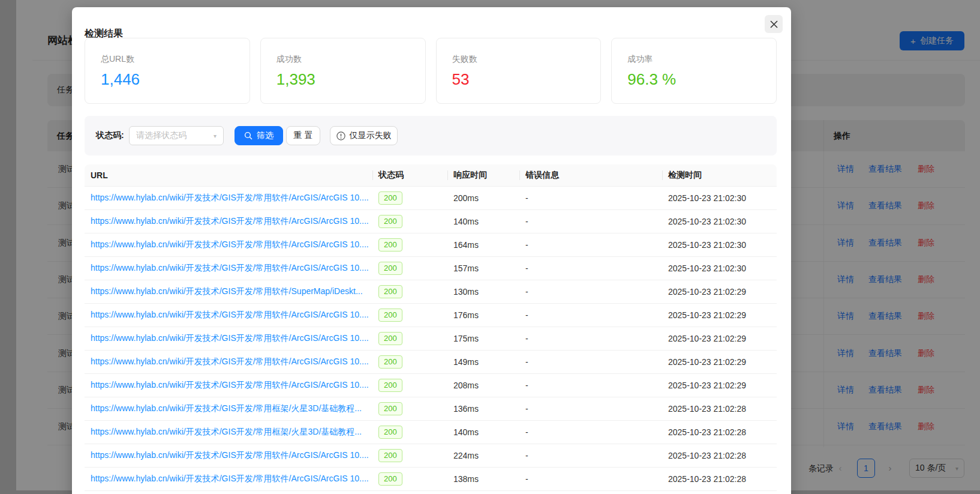 The image size is (980, 494). What do you see at coordinates (351, 59) in the screenshot?
I see `stat-label: 成功数` at bounding box center [351, 59].